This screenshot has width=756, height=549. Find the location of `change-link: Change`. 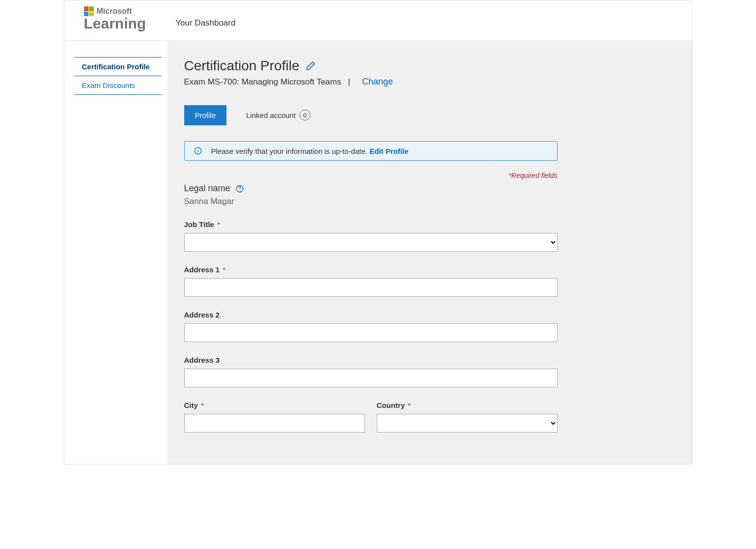

change-link: Change is located at coordinates (377, 82).